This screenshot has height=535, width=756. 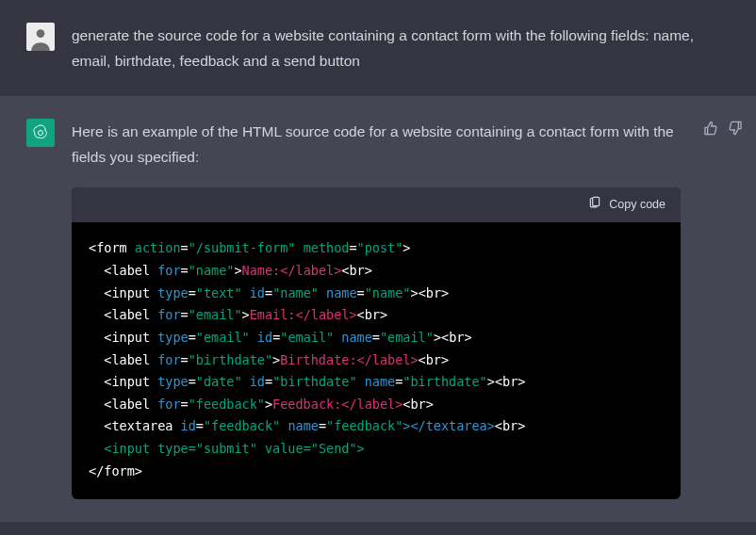 I want to click on code-header: Copy code, so click(x=376, y=205).